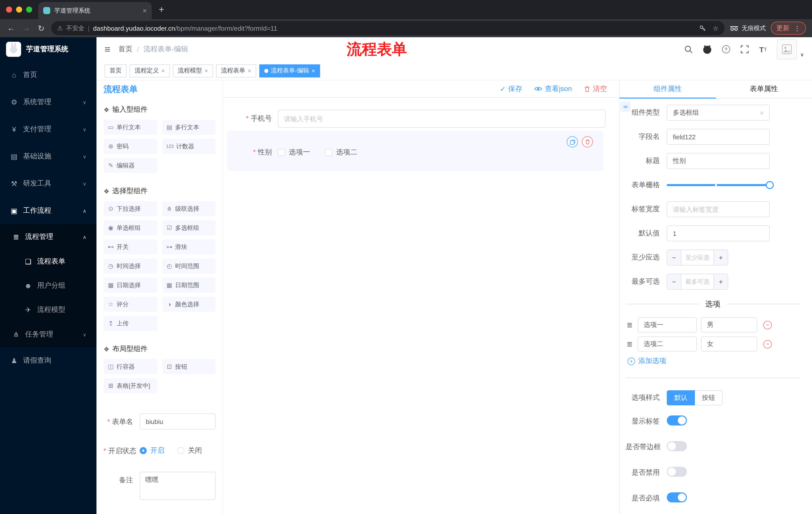  Describe the element at coordinates (130, 304) in the screenshot. I see `palette-item-rate: ☆评分` at that location.